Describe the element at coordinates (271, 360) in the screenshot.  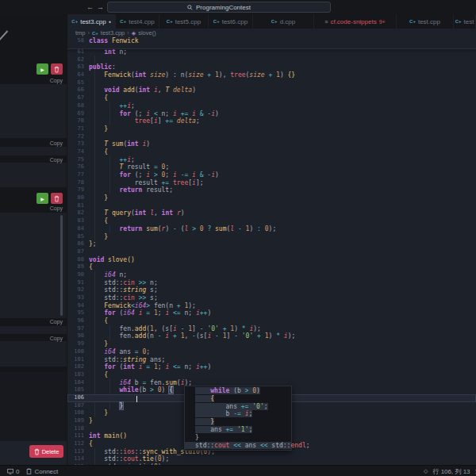
I see `editor-line-101: 101 std::string ans;` at that location.